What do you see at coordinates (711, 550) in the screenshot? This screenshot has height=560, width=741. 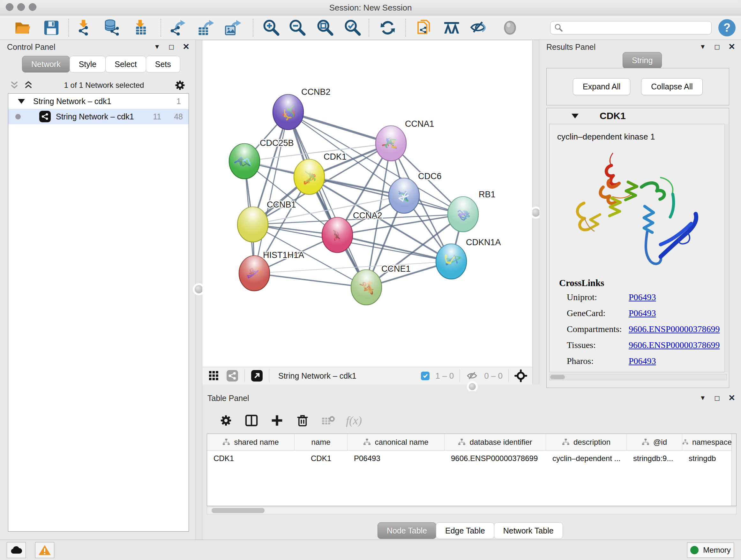 I see `memory-button: Memory` at bounding box center [711, 550].